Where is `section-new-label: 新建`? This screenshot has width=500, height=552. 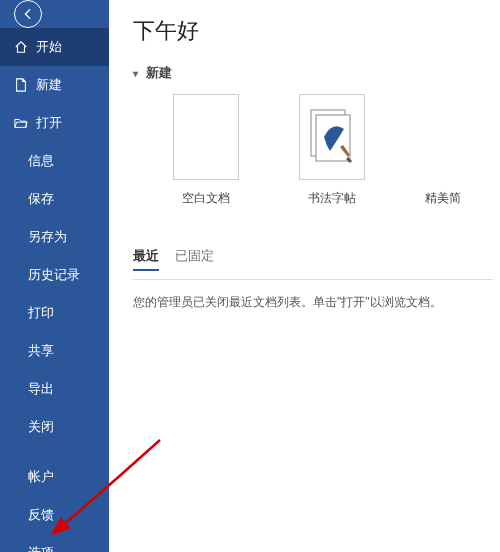 section-new-label: 新建 is located at coordinates (159, 73).